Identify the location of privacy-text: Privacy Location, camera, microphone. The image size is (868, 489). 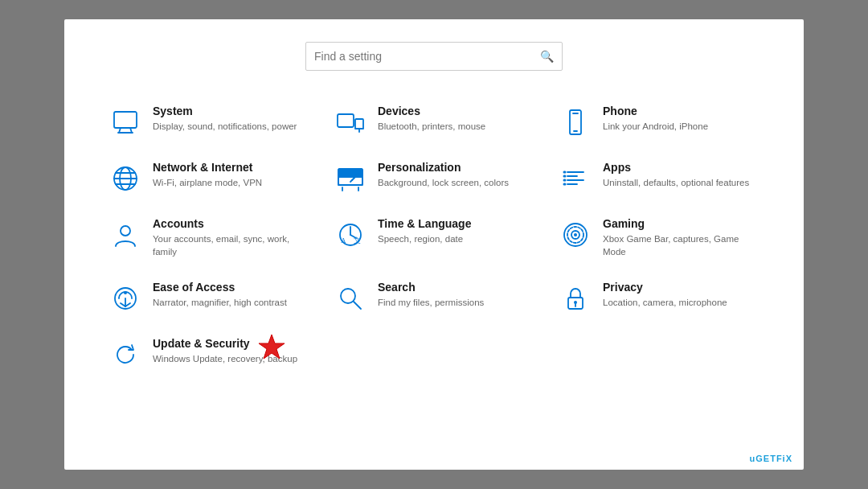
(665, 294).